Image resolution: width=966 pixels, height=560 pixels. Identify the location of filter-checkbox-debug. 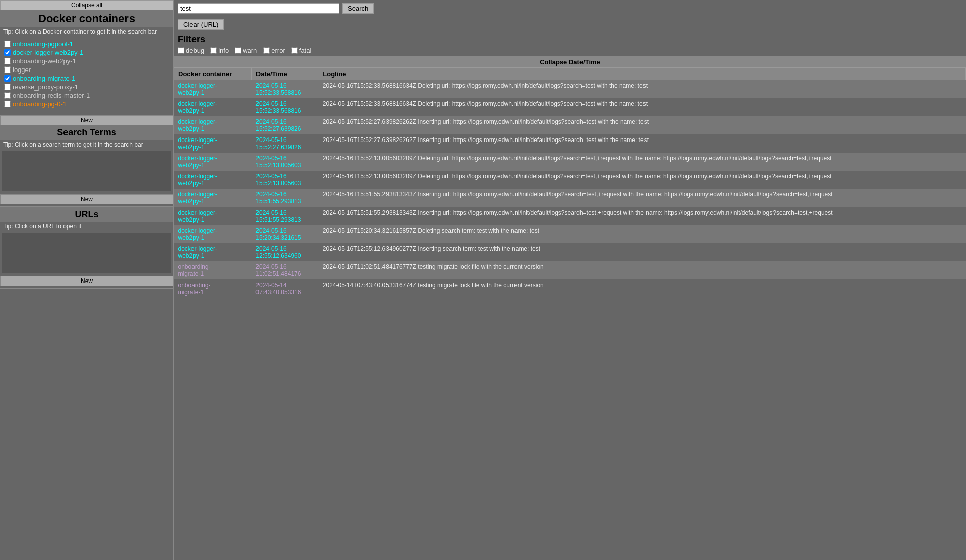
(181, 50).